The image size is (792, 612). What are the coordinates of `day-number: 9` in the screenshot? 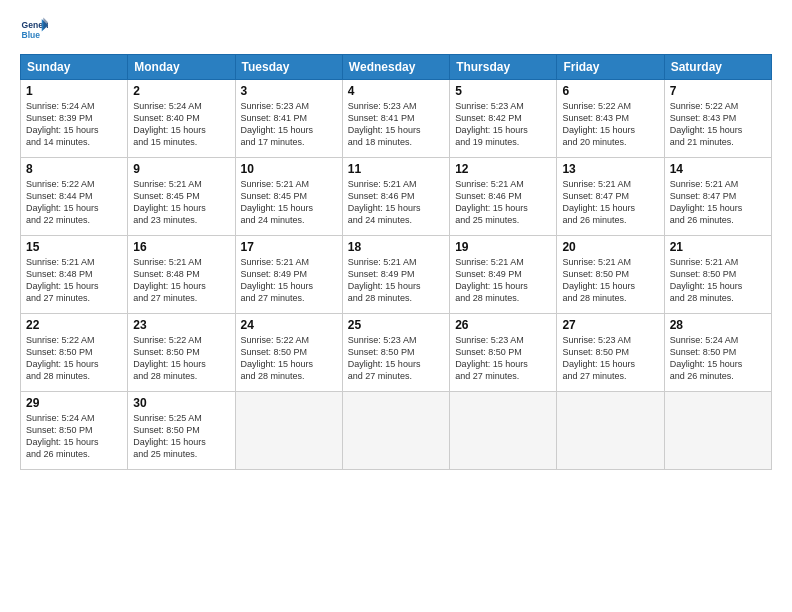 It's located at (181, 169).